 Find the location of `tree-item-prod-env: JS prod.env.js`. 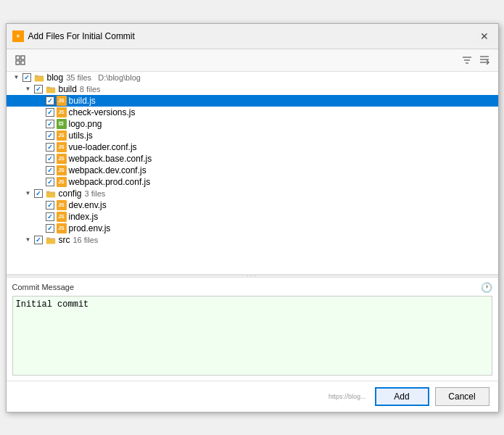

tree-item-prod-env: JS prod.env.js is located at coordinates (252, 228).